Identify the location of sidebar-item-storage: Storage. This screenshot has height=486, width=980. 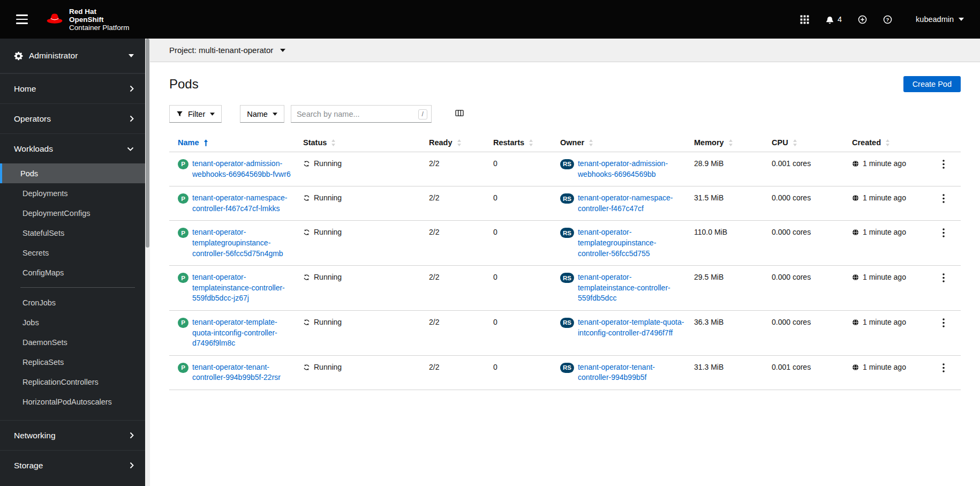
(75, 465).